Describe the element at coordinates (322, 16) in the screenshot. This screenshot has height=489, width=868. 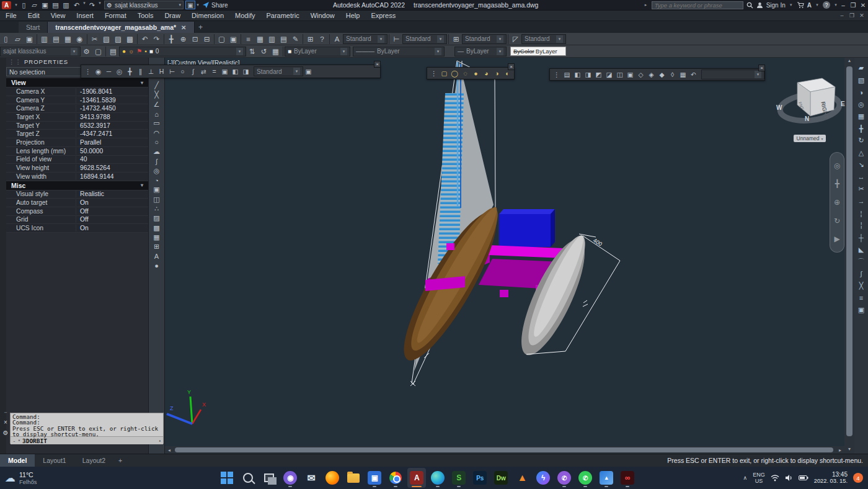
I see `menu-window: Window` at that location.